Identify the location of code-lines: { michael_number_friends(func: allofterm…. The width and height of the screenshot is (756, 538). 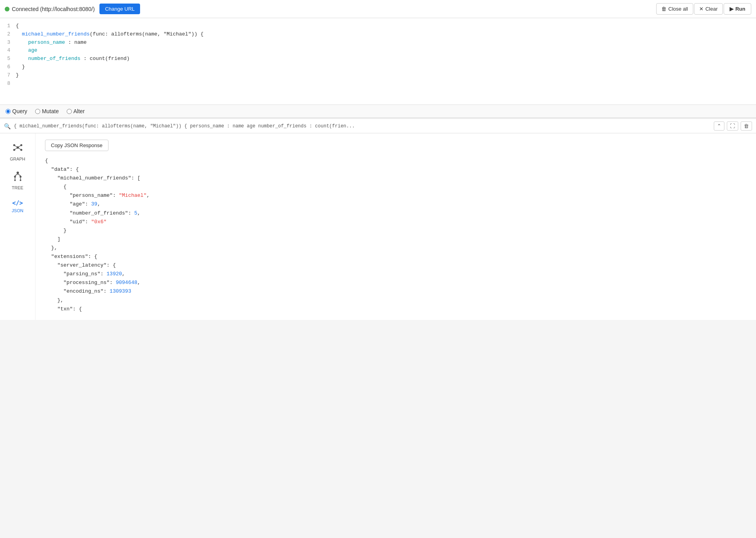
(386, 55).